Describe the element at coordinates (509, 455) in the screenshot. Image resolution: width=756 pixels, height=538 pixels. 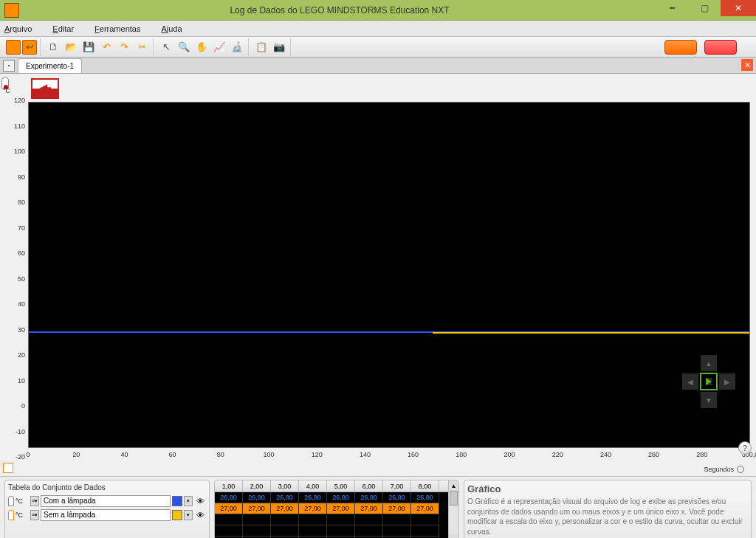
I see `x-tick: 200` at that location.